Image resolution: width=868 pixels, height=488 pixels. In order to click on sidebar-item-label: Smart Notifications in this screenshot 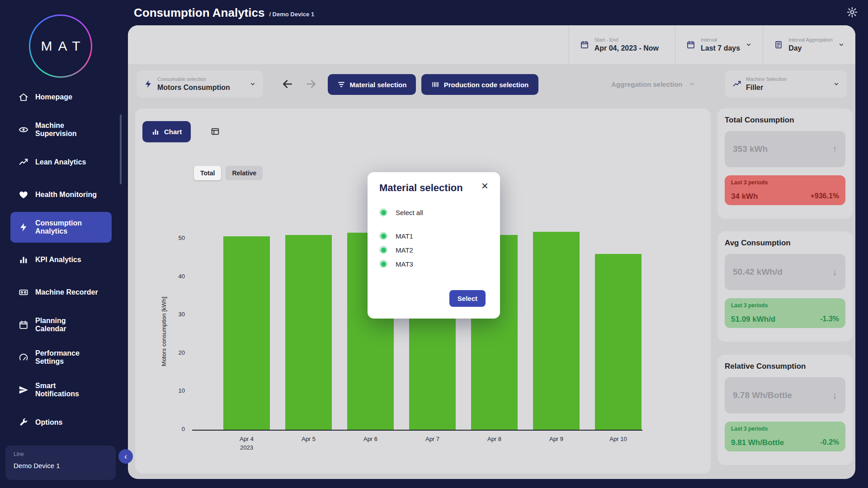, I will do `click(57, 390)`.